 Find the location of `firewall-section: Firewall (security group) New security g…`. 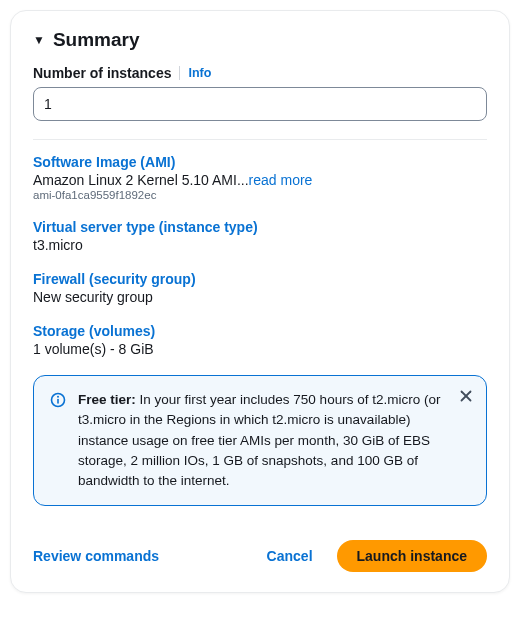

firewall-section: Firewall (security group) New security g… is located at coordinates (260, 288).